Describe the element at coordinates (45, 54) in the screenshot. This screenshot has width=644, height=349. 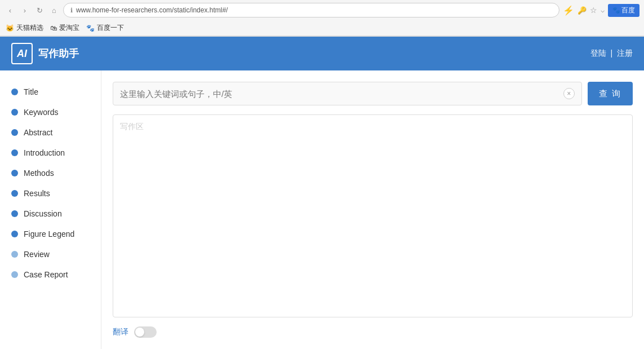
I see `logo-area: AI 写作助手` at that location.